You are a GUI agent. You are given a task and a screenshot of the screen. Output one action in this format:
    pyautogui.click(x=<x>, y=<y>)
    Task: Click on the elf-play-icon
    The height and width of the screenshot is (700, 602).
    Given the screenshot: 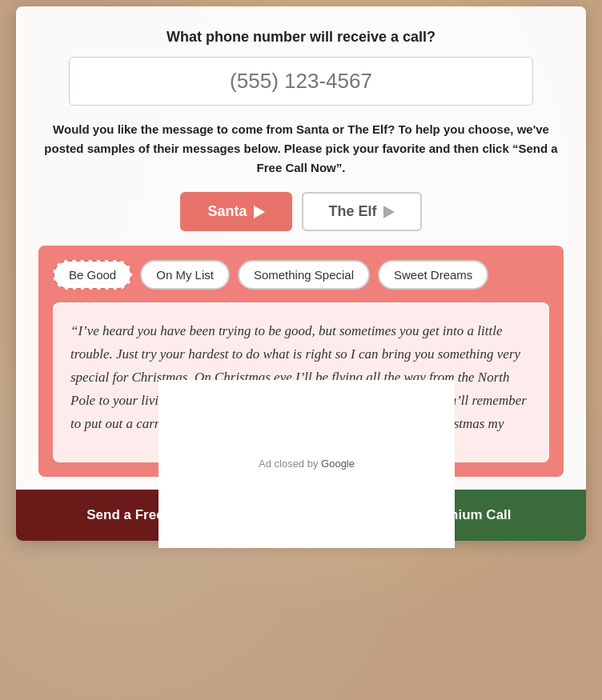 What is the action you would take?
    pyautogui.click(x=389, y=212)
    